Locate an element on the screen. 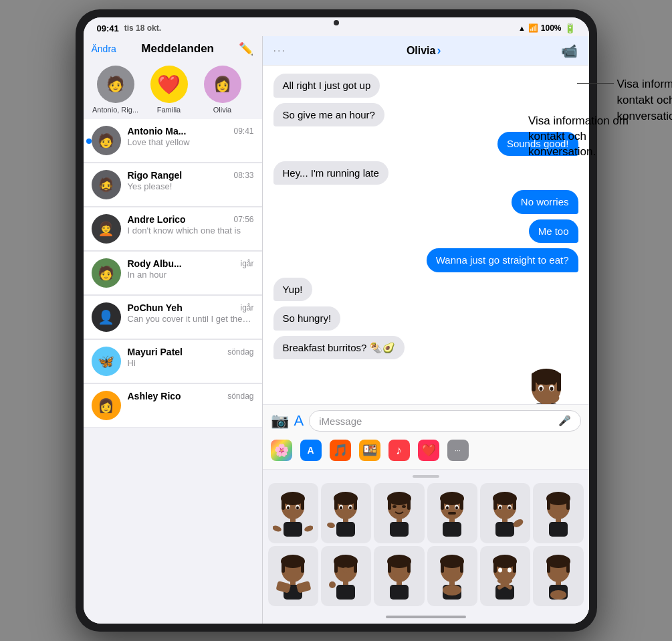  antonio-name: Antonio, Rig... is located at coordinates (115, 110).